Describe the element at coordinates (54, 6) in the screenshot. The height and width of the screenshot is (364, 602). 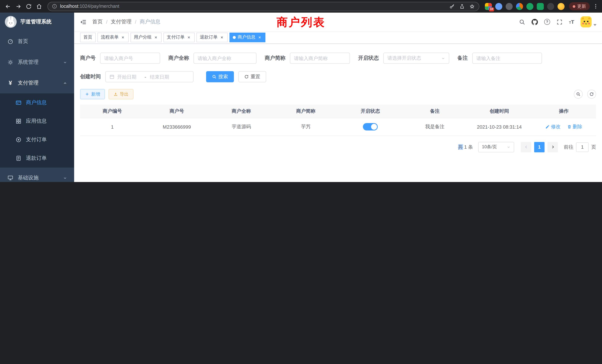
I see `site-info-icon` at that location.